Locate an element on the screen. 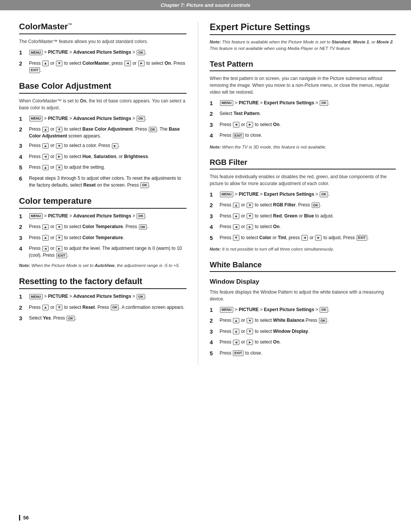 Image resolution: width=411 pixels, height=532 pixels. color-temp-title: Color temperature is located at coordinates (103, 203).